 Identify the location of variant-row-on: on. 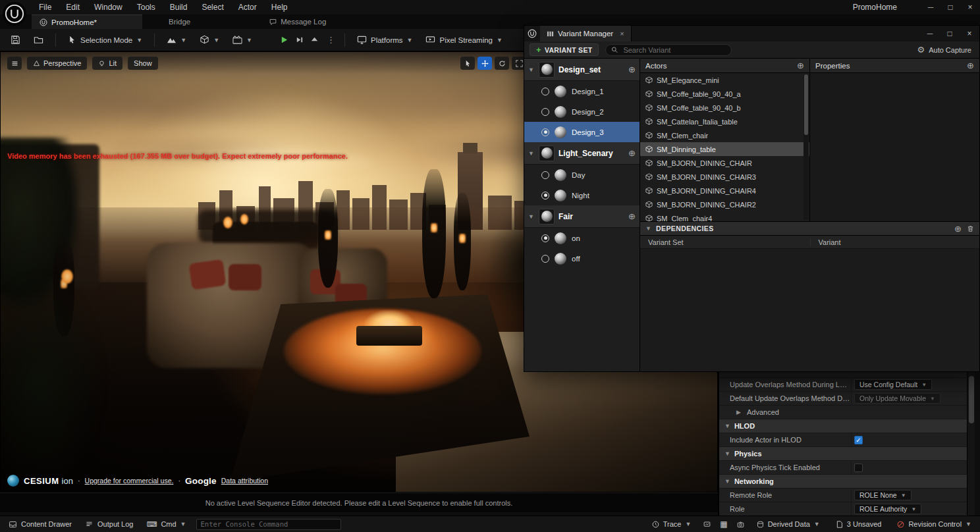
(582, 238).